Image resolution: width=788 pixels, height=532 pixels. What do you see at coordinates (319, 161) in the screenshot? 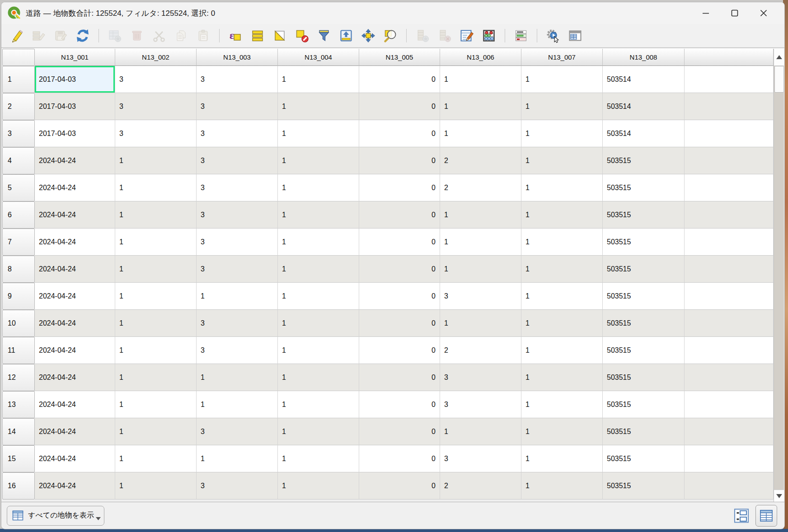
I see `cell-r4-N13_004: 1` at bounding box center [319, 161].